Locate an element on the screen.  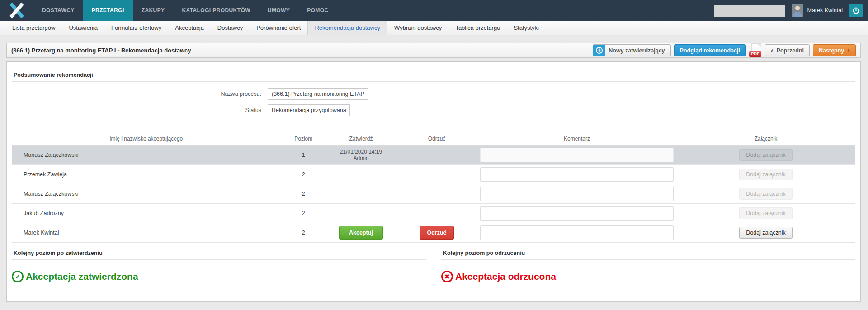
preview-recommendation-button: Podgląd rekomendacji is located at coordinates (710, 51).